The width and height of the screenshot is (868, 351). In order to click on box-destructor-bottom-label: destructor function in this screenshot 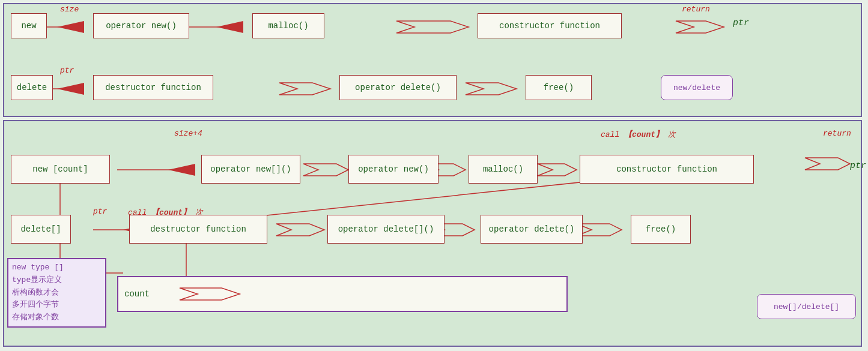, I will do `click(198, 229)`.